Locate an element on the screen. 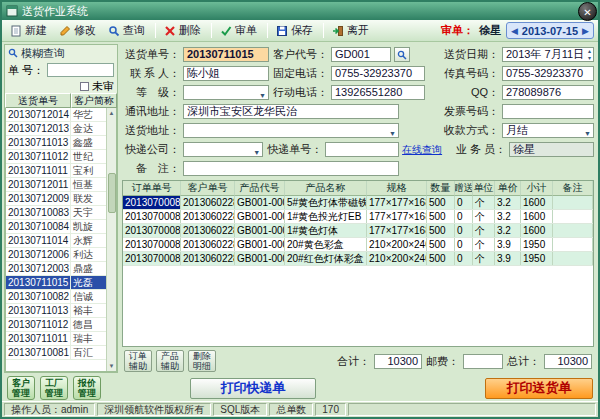 Image resolution: width=600 pixels, height=419 pixels. new-button: 新建 is located at coordinates (30, 30).